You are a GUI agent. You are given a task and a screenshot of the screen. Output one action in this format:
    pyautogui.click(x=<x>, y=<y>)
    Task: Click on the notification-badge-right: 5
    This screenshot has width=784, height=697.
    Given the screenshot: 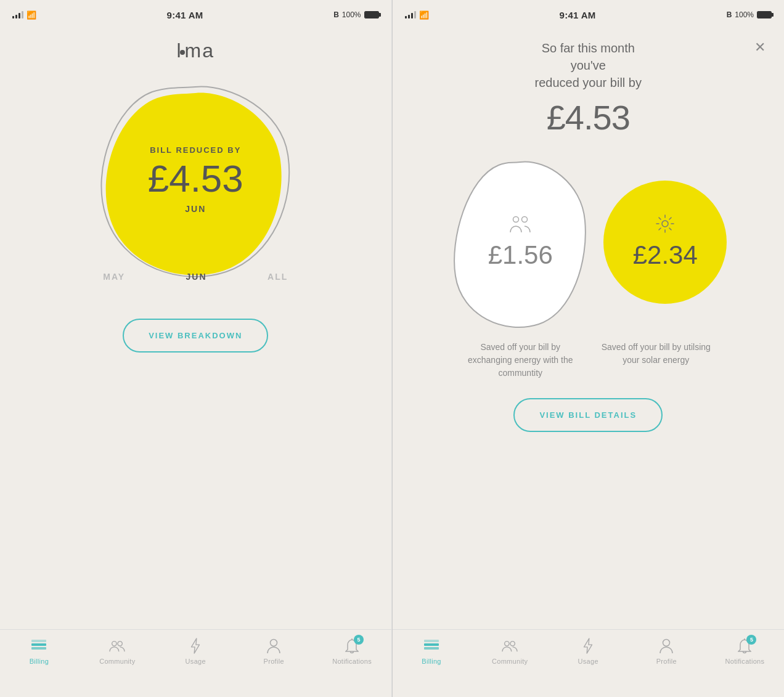 What is the action you would take?
    pyautogui.click(x=751, y=640)
    